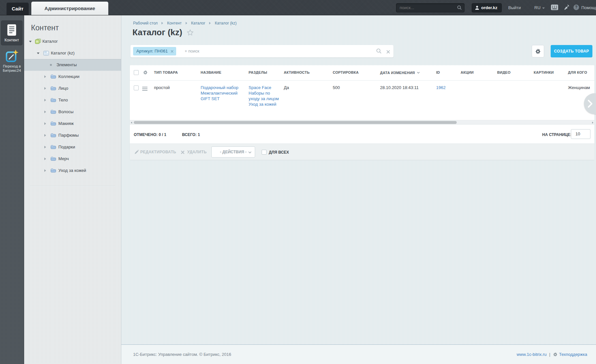 This screenshot has height=364, width=596. Describe the element at coordinates (145, 89) in the screenshot. I see `row-menu-button` at that location.